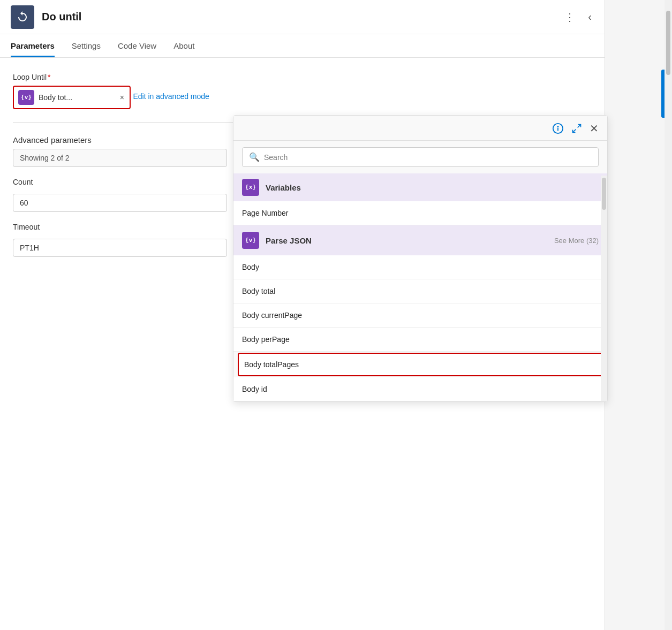 The image size is (672, 630). What do you see at coordinates (594, 128) in the screenshot?
I see `close-panel-button: ✕` at bounding box center [594, 128].